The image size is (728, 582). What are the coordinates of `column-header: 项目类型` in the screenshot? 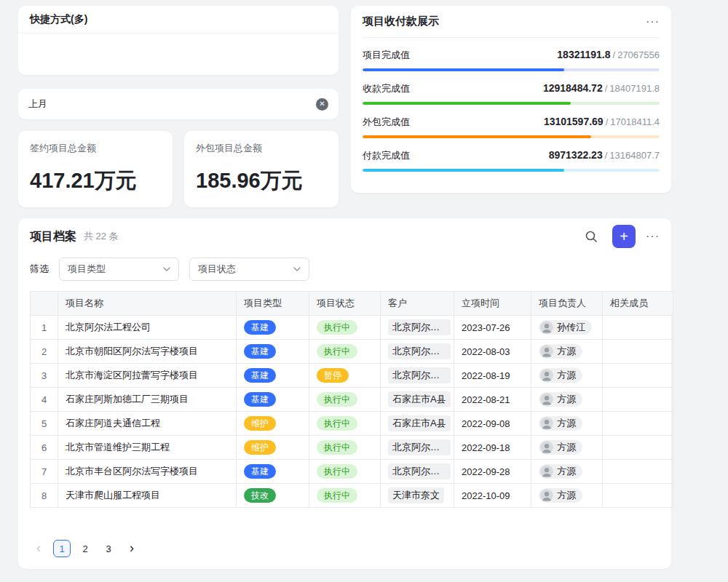 It's located at (273, 304).